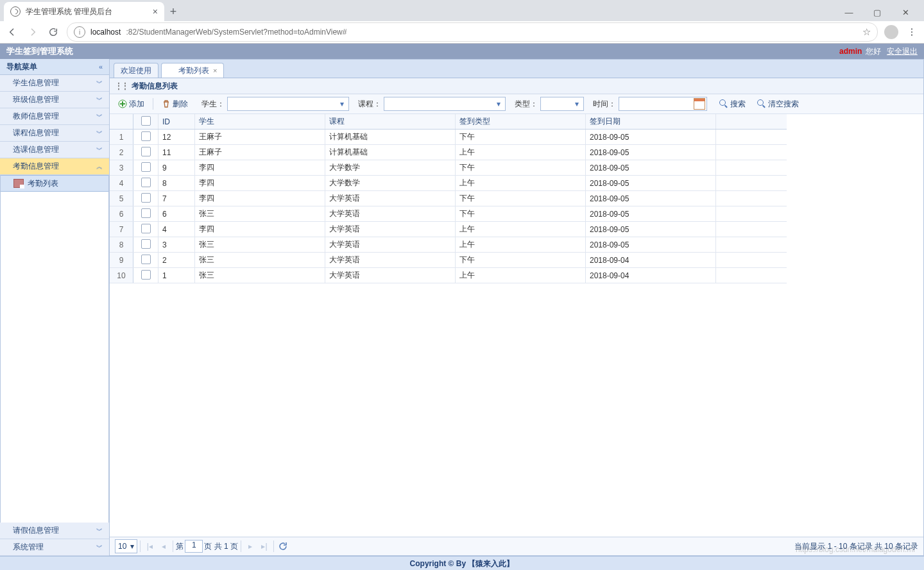 The width and height of the screenshot is (924, 570). I want to click on clear-search-button: 清空搜索, so click(778, 104).